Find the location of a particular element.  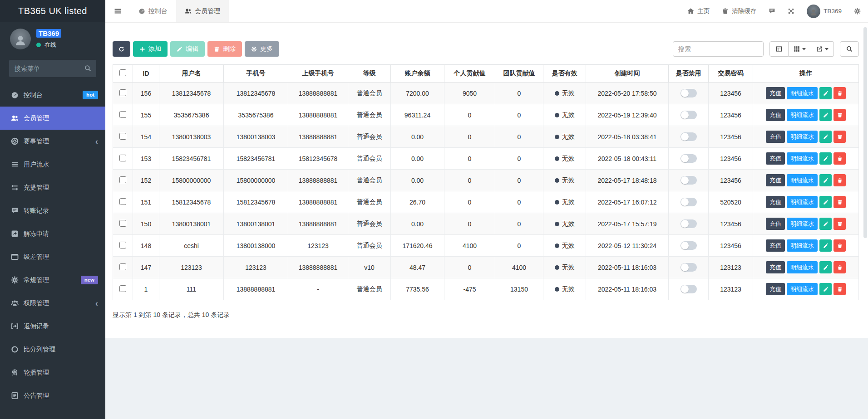

col-created: 创建时间 is located at coordinates (627, 73).